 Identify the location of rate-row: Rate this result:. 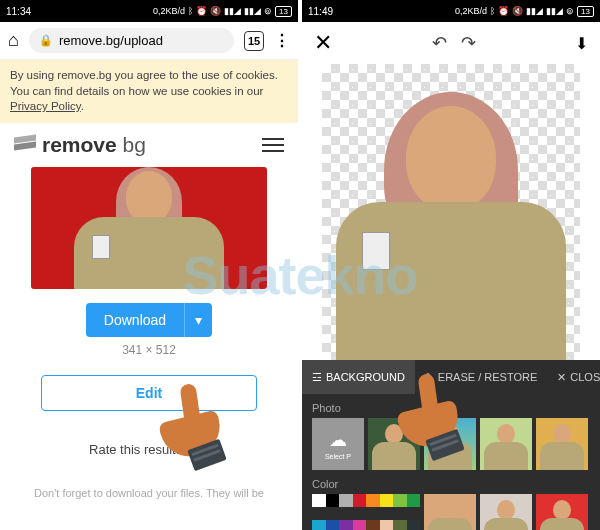
(149, 451).